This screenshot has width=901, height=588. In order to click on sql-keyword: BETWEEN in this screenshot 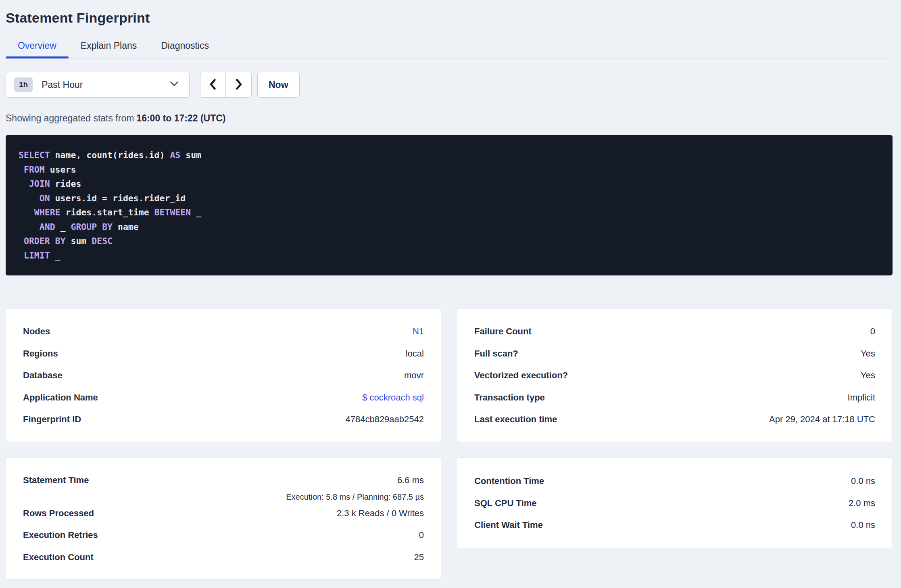, I will do `click(173, 212)`.